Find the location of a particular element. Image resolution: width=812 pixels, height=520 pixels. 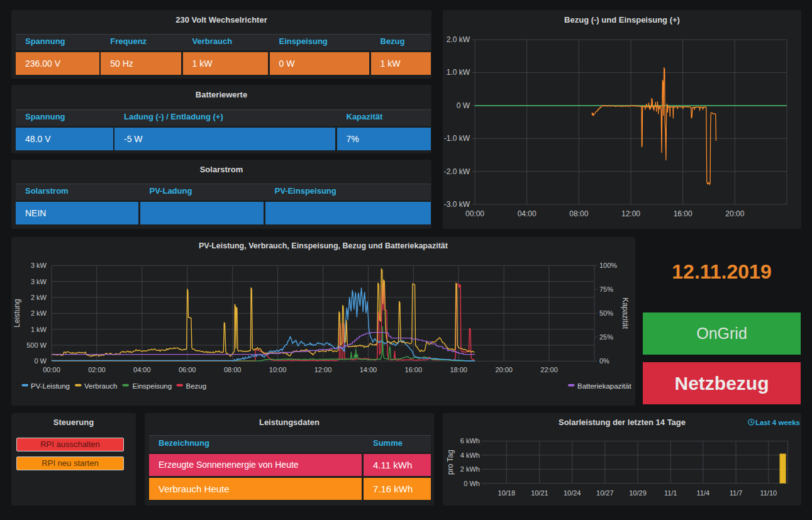

svg-text: -3.0 kW is located at coordinates (457, 204).